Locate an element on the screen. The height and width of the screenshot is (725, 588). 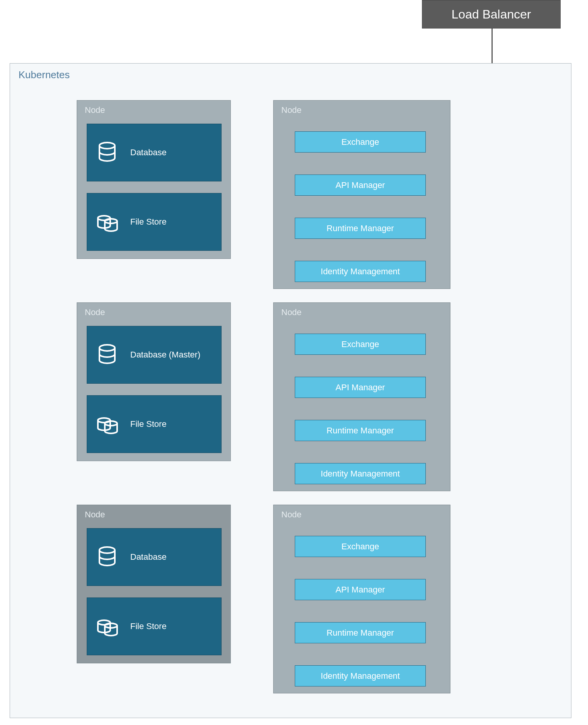
load-balancer-label: Load Balancer is located at coordinates (491, 15).